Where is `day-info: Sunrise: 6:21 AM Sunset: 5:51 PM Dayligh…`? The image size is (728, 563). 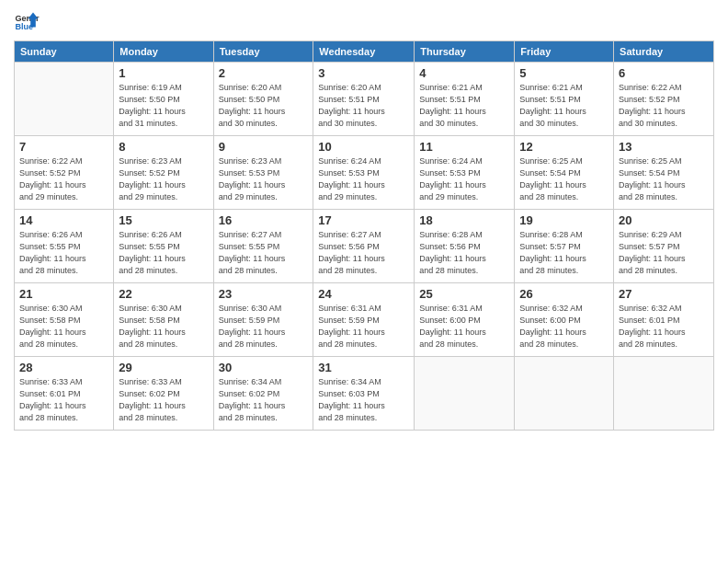
day-info: Sunrise: 6:21 AM Sunset: 5:51 PM Dayligh… is located at coordinates (564, 106).